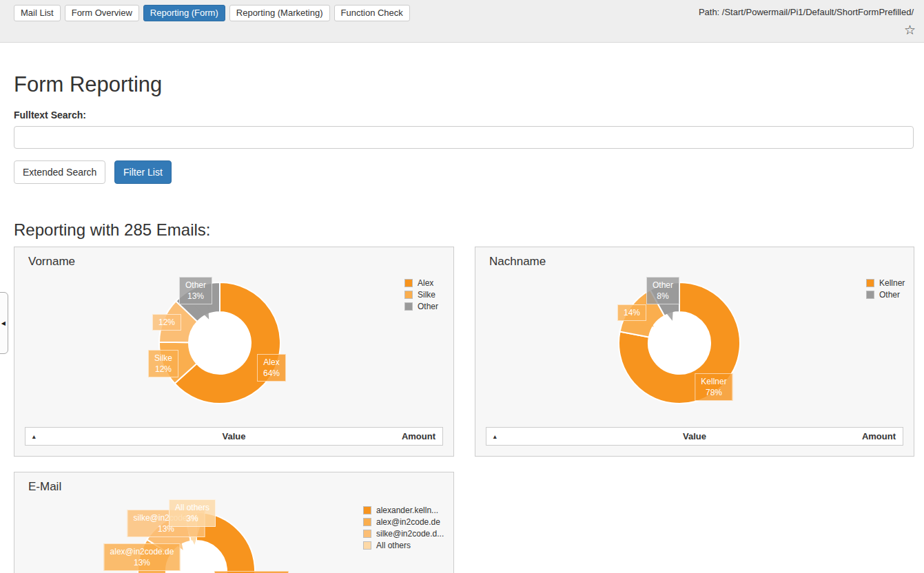 The image size is (924, 573). Describe the element at coordinates (422, 295) in the screenshot. I see `legend-item-silke: Silke` at that location.